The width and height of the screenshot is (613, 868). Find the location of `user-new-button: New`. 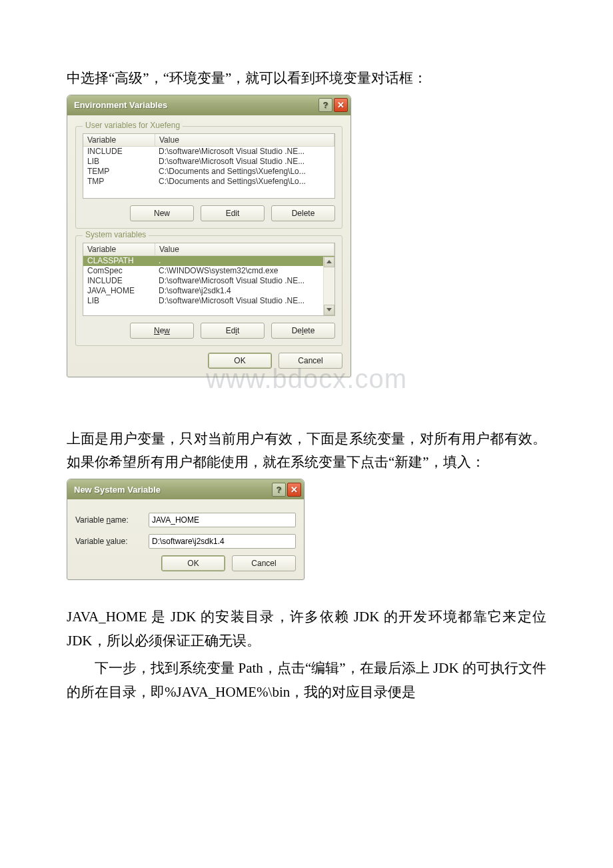

user-new-button: New is located at coordinates (162, 213).